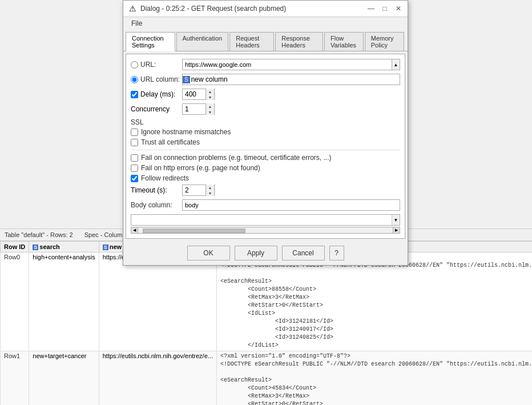 This screenshot has width=532, height=405. What do you see at coordinates (15, 247) in the screenshot?
I see `col-row-id: Row ID` at bounding box center [15, 247].